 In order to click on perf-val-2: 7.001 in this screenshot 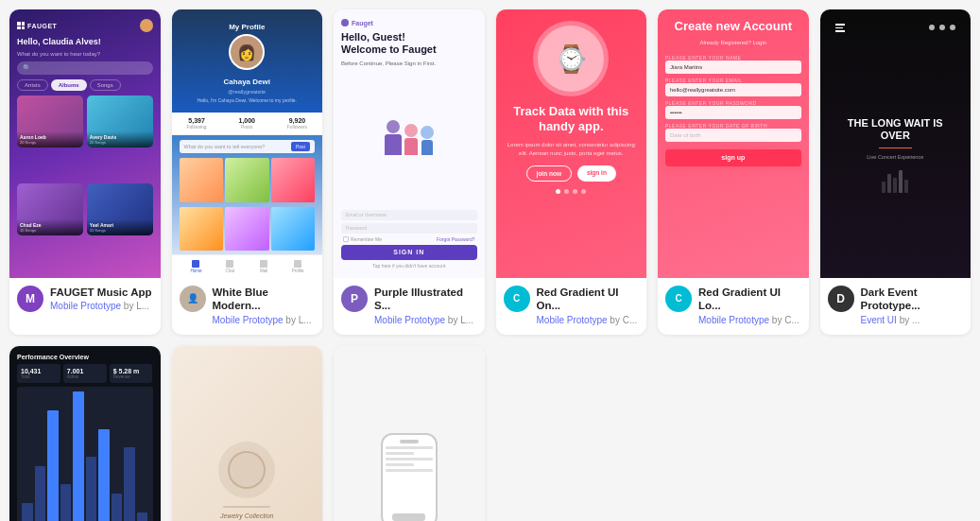, I will do `click(85, 371)`.